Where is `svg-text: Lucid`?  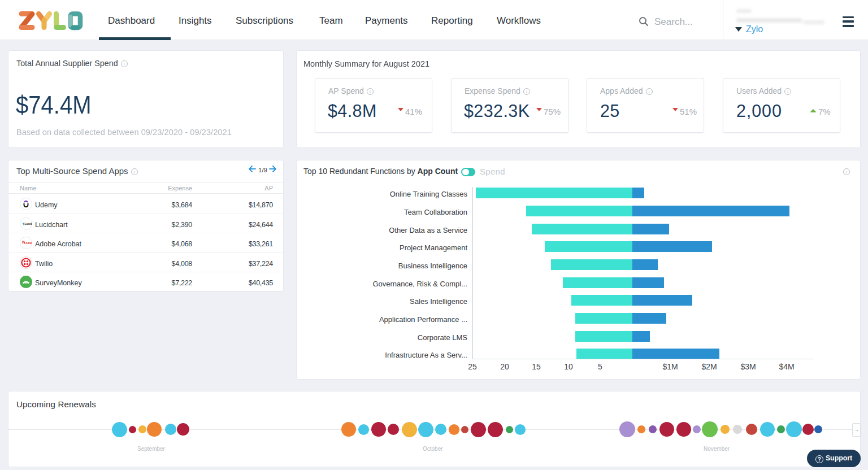 svg-text: Lucid is located at coordinates (28, 224).